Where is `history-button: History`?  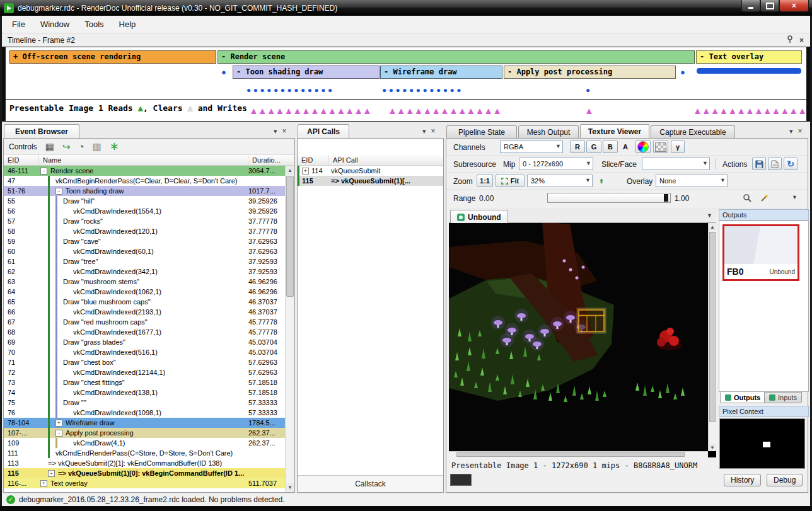
history-button: History is located at coordinates (743, 480).